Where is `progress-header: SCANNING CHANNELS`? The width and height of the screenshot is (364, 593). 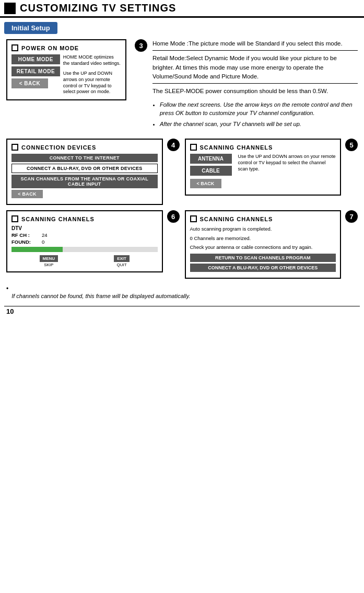
progress-header: SCANNING CHANNELS is located at coordinates (85, 219).